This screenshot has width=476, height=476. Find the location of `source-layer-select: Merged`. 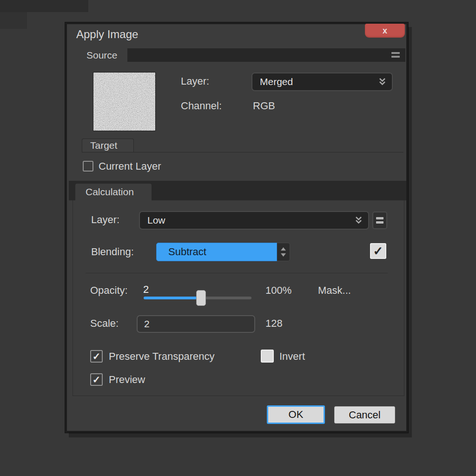

source-layer-select: Merged is located at coordinates (322, 82).